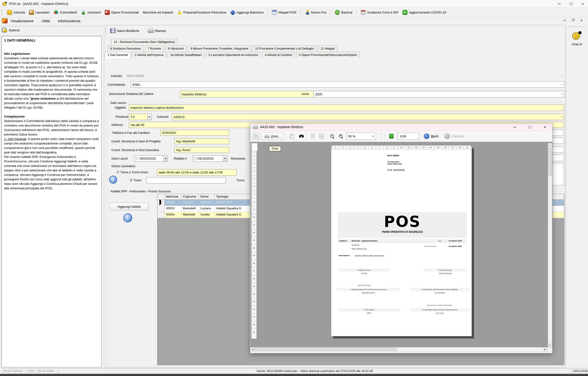  What do you see at coordinates (22, 21) in the screenshot?
I see `menu-visualizzazione: Visualizzazione` at bounding box center [22, 21].